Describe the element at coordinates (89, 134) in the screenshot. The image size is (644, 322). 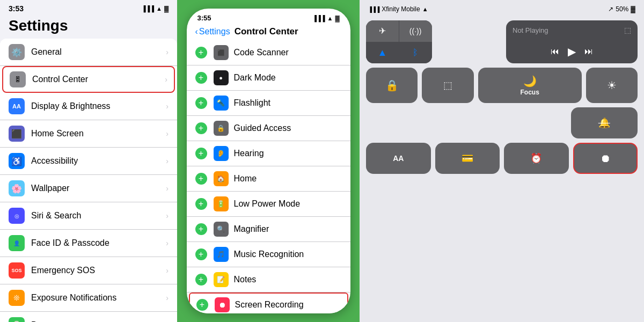
I see `settings-item-homescreen: ⬛ Home Screen ›` at that location.